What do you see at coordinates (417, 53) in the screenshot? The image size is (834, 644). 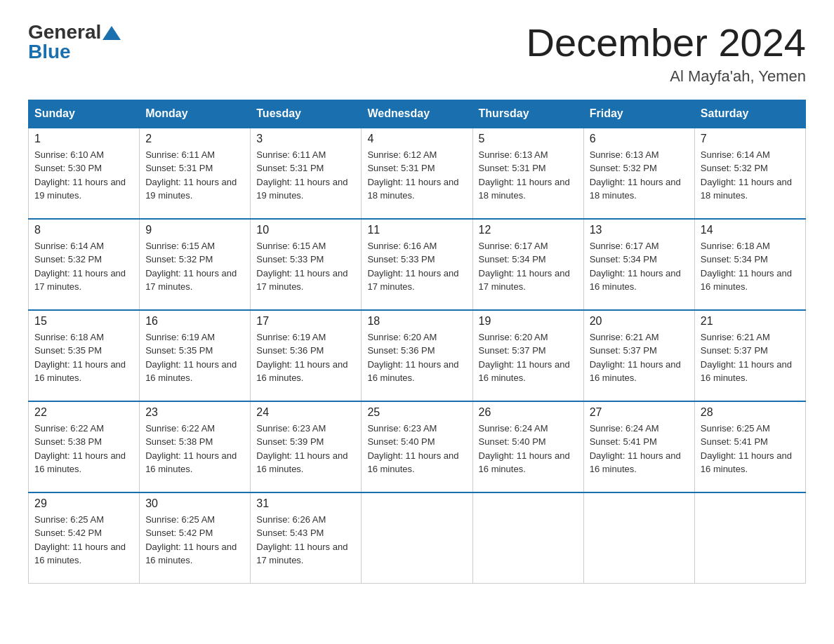 I see `page-header: General Blue December 2024 Al Mayfa'ah, …` at bounding box center [417, 53].